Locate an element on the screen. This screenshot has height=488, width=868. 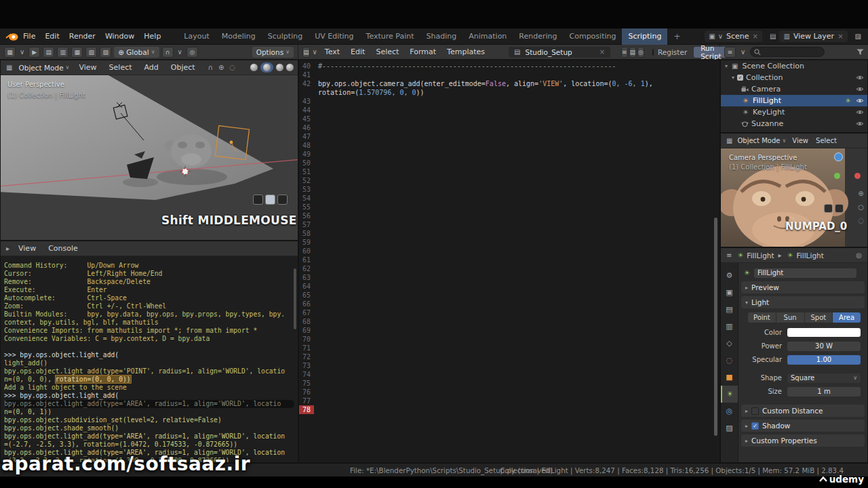
tool-tab-icon: ⚙ is located at coordinates (730, 275).